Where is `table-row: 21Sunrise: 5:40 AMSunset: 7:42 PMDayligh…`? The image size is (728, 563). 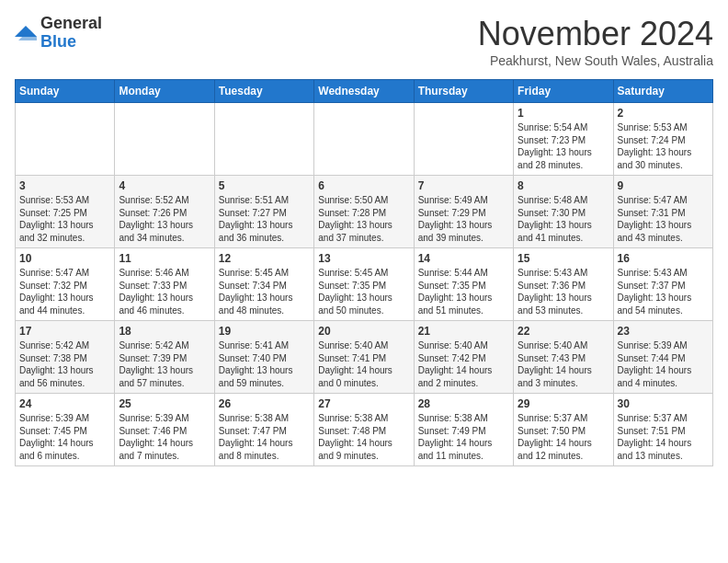
table-row: 21Sunrise: 5:40 AMSunset: 7:42 PMDayligh… is located at coordinates (463, 357).